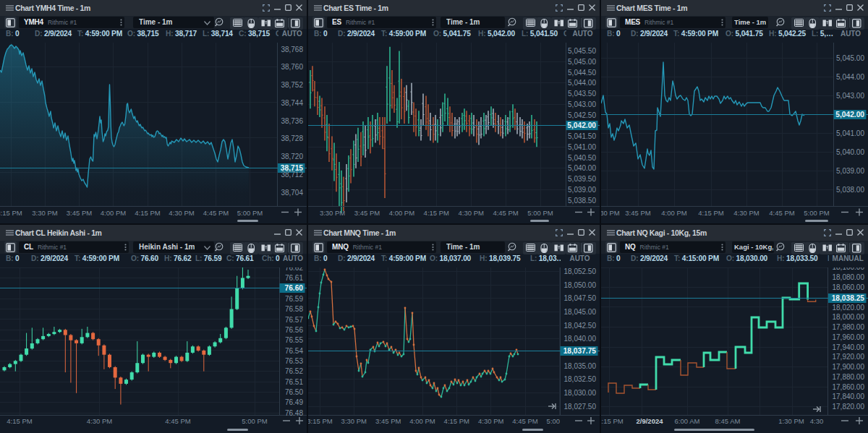 This screenshot has width=868, height=433. Describe the element at coordinates (294, 309) in the screenshot. I see `svg-text: 76.58` at that location.